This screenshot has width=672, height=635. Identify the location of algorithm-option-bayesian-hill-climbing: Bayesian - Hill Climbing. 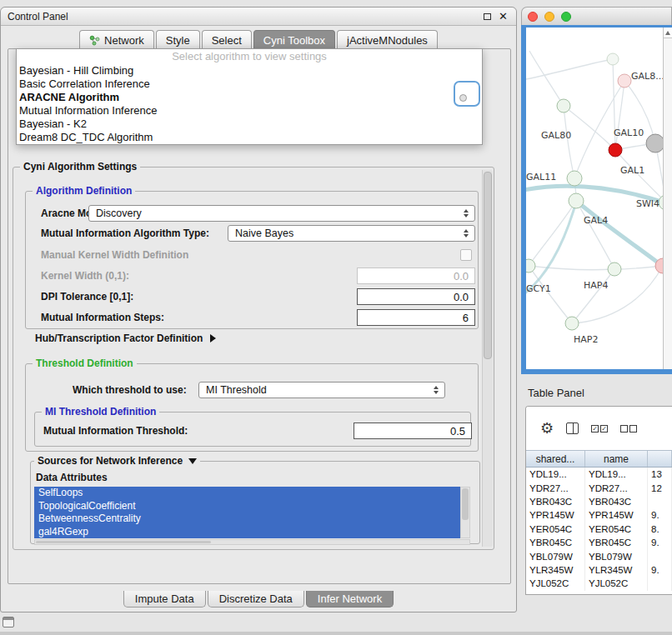
(249, 71).